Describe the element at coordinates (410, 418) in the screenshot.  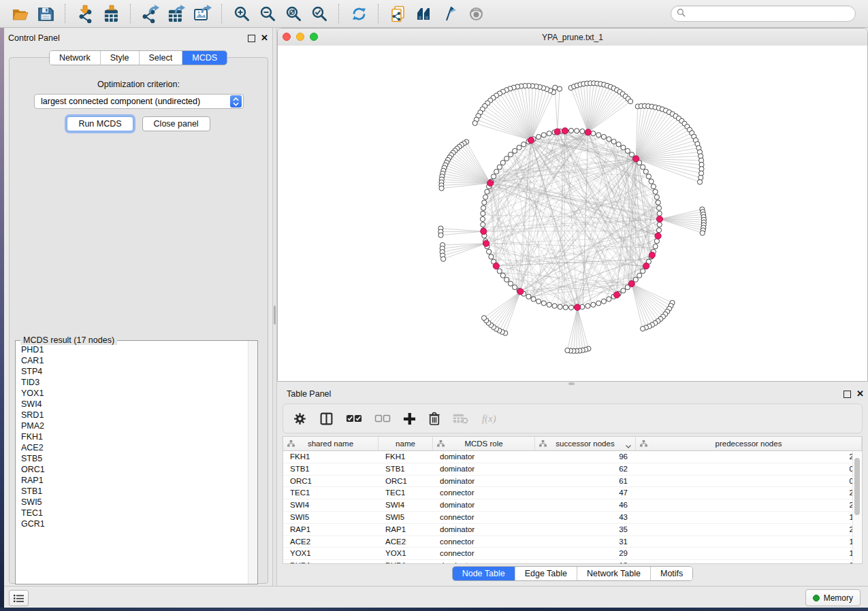
I see `add-icon` at that location.